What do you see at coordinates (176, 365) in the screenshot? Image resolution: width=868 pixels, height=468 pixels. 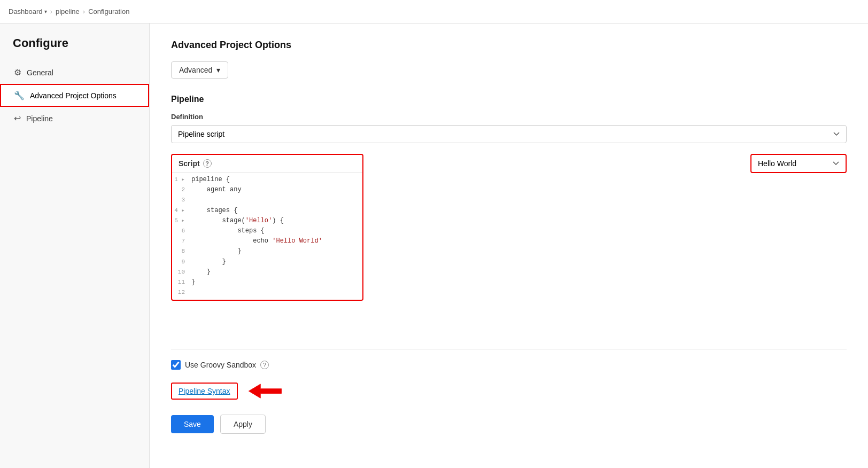 I see `groovy-sandbox-checkbox` at bounding box center [176, 365].